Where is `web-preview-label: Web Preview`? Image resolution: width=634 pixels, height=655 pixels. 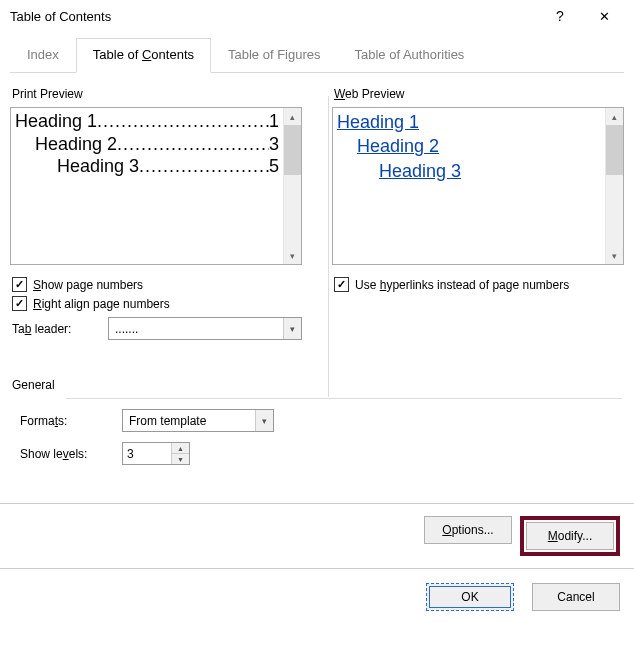
web-preview-label: Web Preview is located at coordinates (478, 96).